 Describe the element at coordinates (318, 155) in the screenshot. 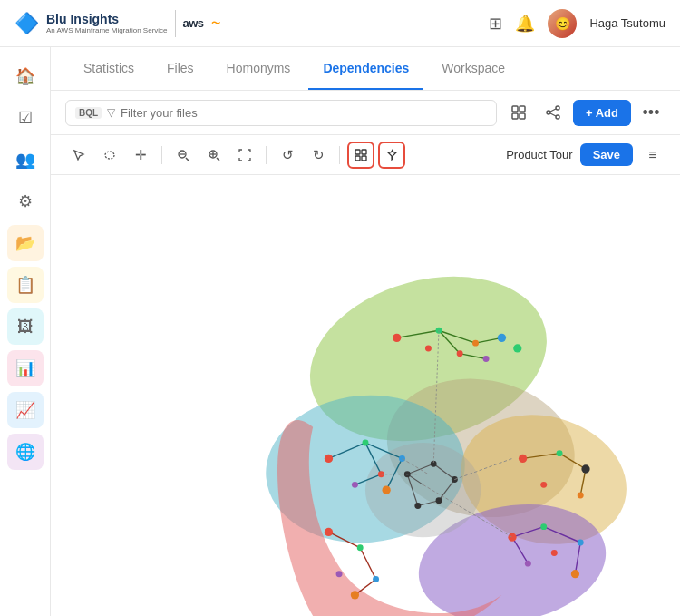

I see `redo-btn: ↻` at that location.